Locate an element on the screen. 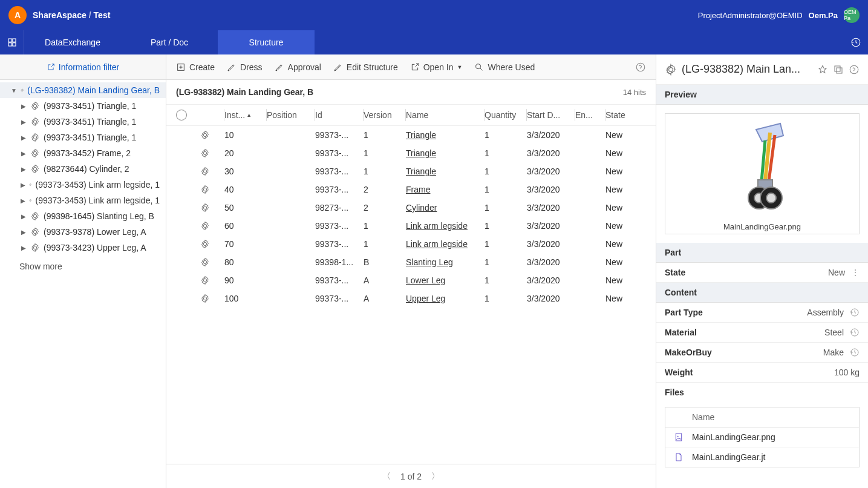 The image size is (868, 488). table-row: 40 99373-... 2 Frame 1 3/3/2020 New is located at coordinates (411, 190).